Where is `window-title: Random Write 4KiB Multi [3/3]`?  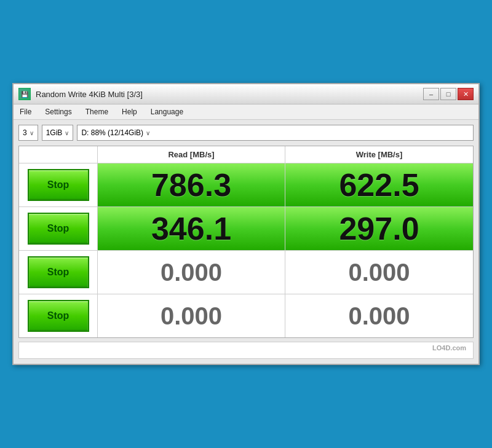 window-title: Random Write 4KiB Multi [3/3] is located at coordinates (227, 95).